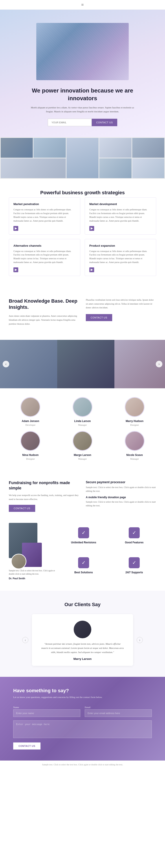 This screenshot has width=165, height=868. What do you see at coordinates (82, 459) in the screenshot?
I see `team-role-4: Manager` at bounding box center [82, 459].